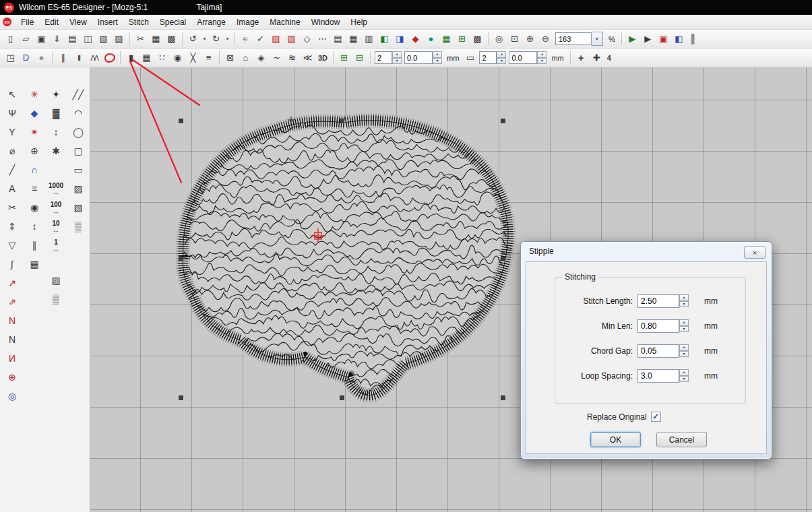  What do you see at coordinates (12, 226) in the screenshot?
I see `align-tool-icon: ⇕` at bounding box center [12, 226].